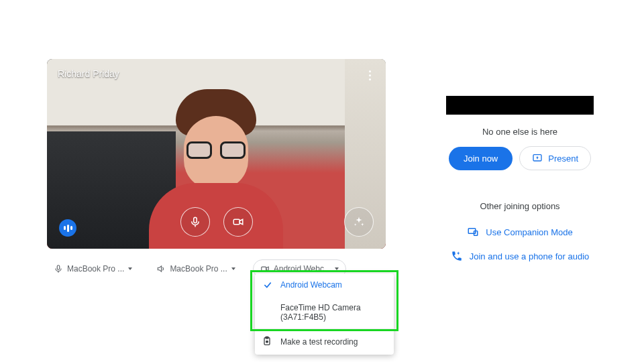 The width and height of the screenshot is (644, 362). I want to click on companion-mode-icon, so click(473, 232).